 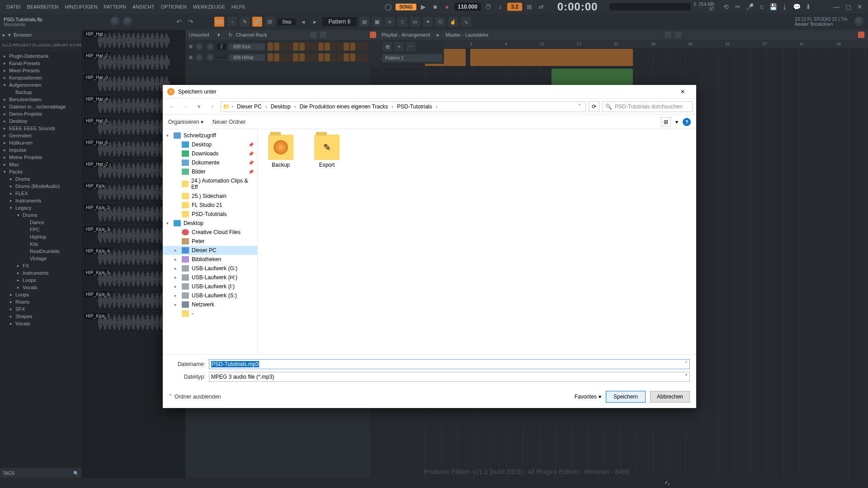 I want to click on menu-optionen: OPTIONEN, so click(x=174, y=7).